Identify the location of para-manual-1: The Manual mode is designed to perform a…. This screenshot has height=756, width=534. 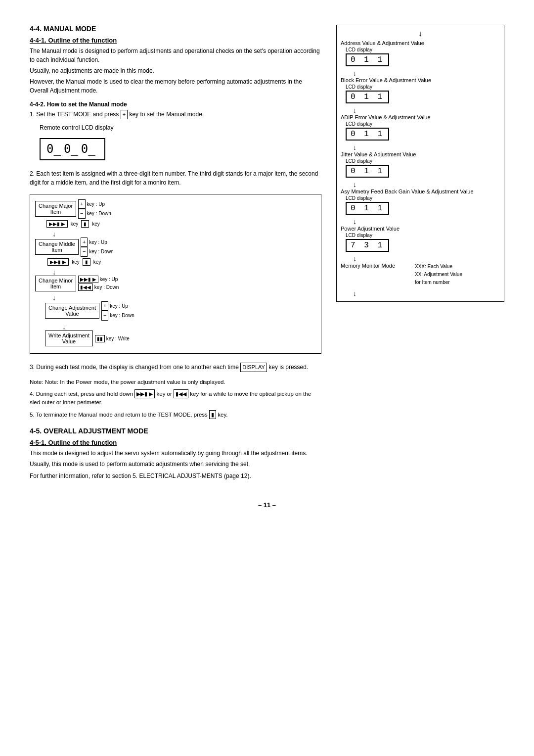
(176, 55).